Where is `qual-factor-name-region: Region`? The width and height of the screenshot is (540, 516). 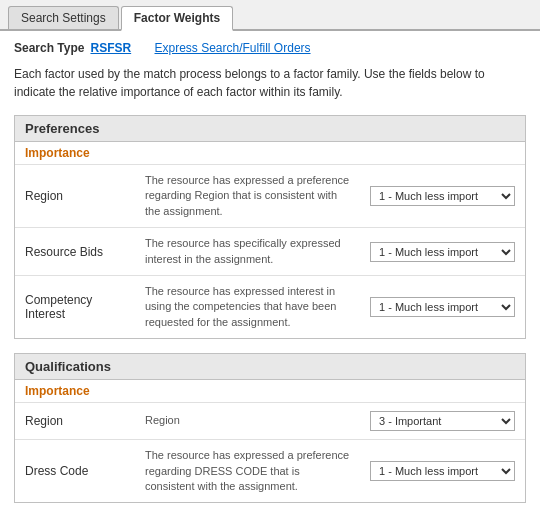 qual-factor-name-region: Region is located at coordinates (75, 422).